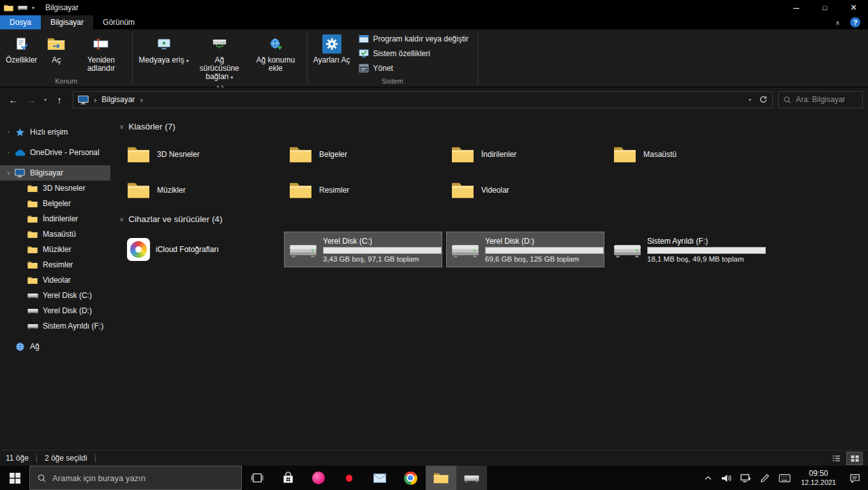  I want to click on folder-tile-documents: Belgeler, so click(365, 154).